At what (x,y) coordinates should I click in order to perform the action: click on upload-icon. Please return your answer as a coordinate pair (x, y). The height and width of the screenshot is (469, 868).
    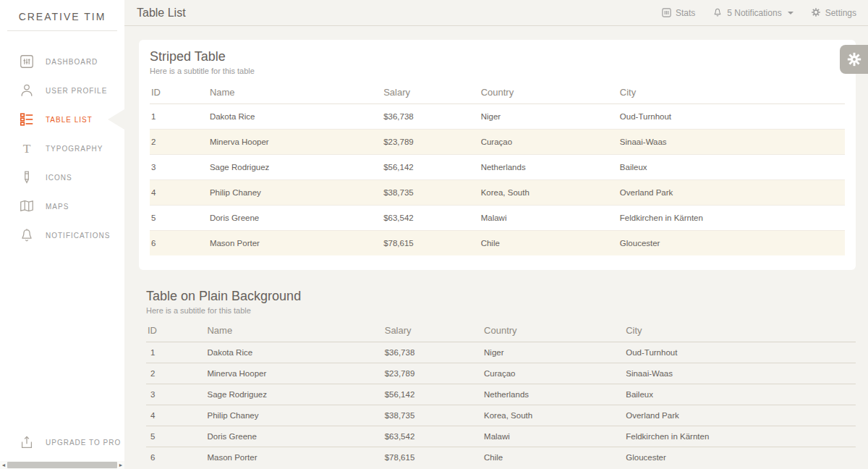
    Looking at the image, I should click on (27, 442).